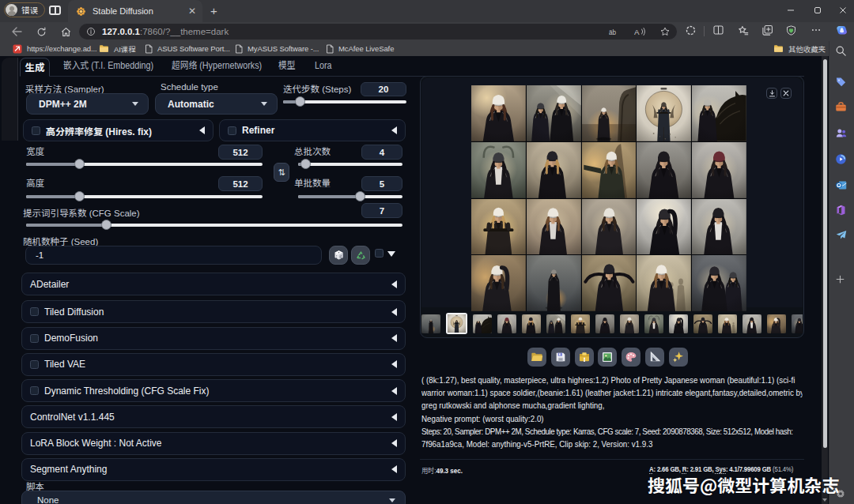 Image resolution: width=854 pixels, height=504 pixels. Describe the element at coordinates (214, 311) in the screenshot. I see `accordion-tiled-diffusion: Tiled Diffusion` at that location.